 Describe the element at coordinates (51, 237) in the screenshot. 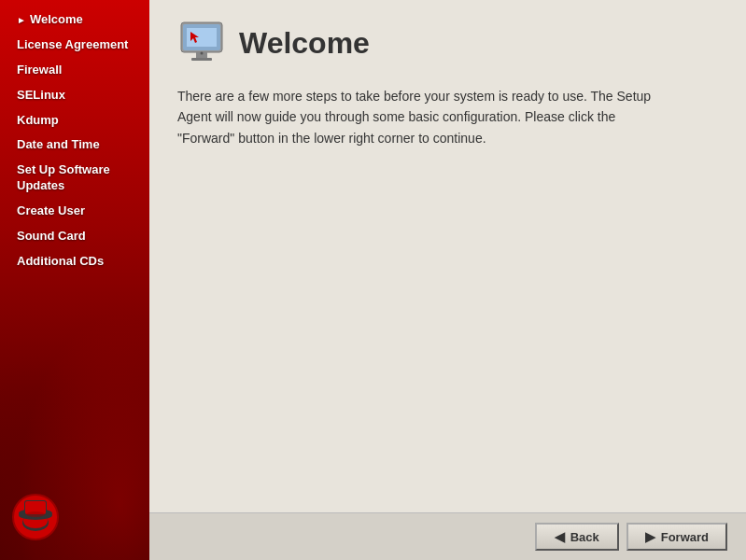

I see `sidebar-item-label: Sound Card` at that location.